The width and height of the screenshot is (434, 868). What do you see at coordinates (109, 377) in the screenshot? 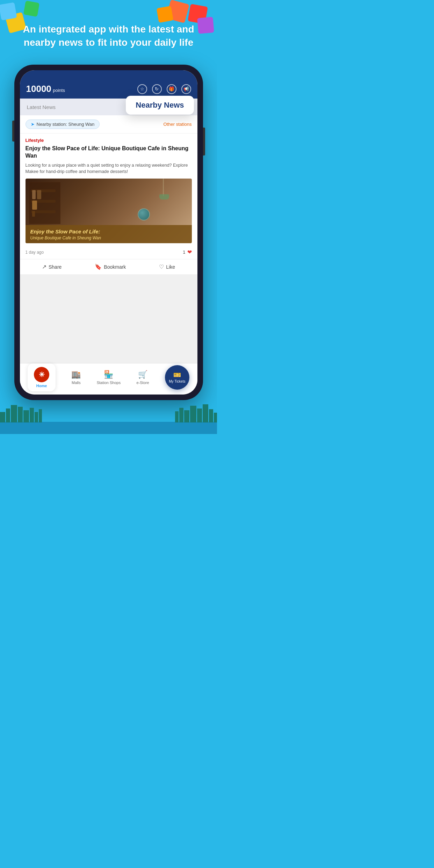
I see `nav-station-shops: 🏪 Station Shops` at bounding box center [109, 377].